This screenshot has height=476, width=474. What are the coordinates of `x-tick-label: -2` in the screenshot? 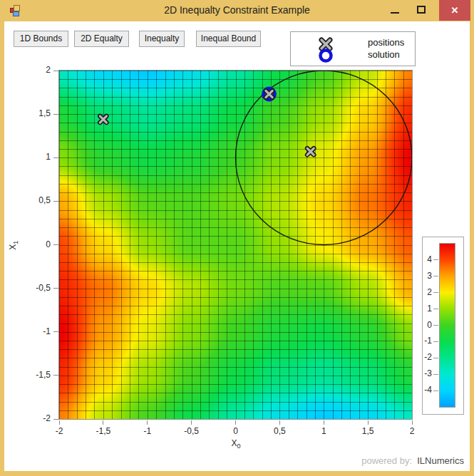 It's located at (59, 431).